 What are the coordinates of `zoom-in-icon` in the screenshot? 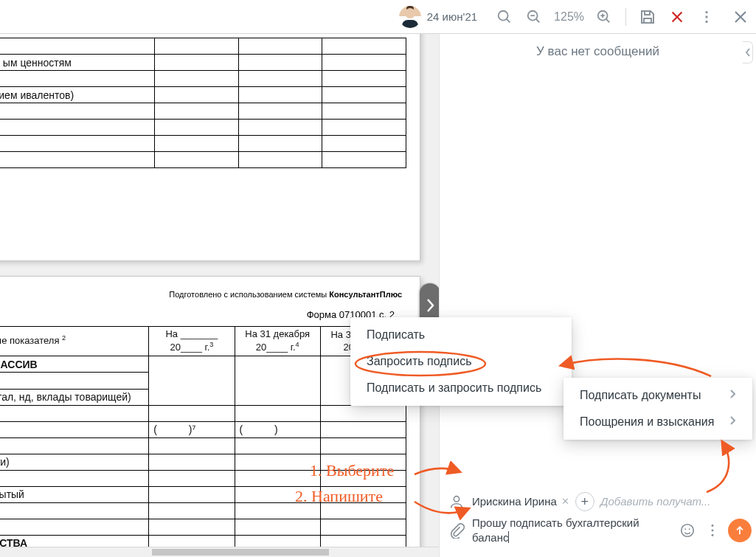 It's located at (604, 17).